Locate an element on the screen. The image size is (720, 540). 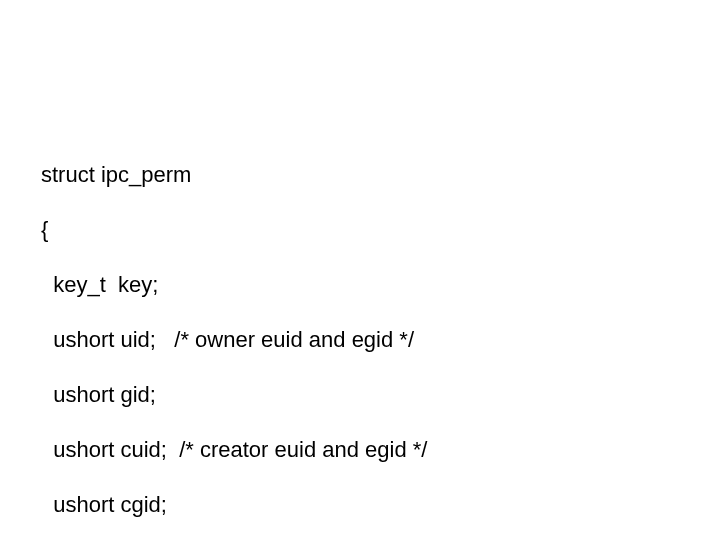
code-line: ushort gid; is located at coordinates (380, 395).